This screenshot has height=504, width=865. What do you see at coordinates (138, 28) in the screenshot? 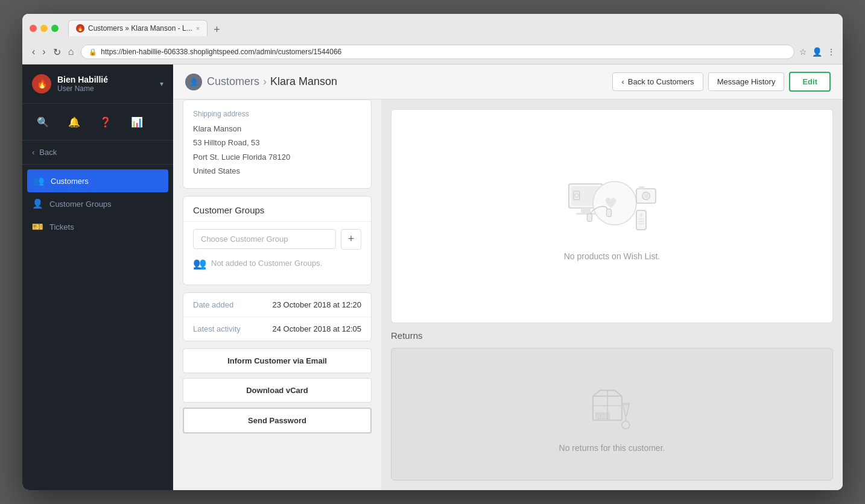
I see `browser-tab: 🔥 Customers » Klara Manson - L... ×` at bounding box center [138, 28].